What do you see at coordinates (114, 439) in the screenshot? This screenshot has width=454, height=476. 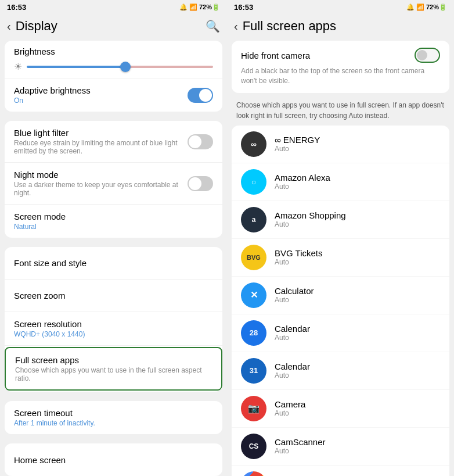 I see `gap4` at bounding box center [114, 439].